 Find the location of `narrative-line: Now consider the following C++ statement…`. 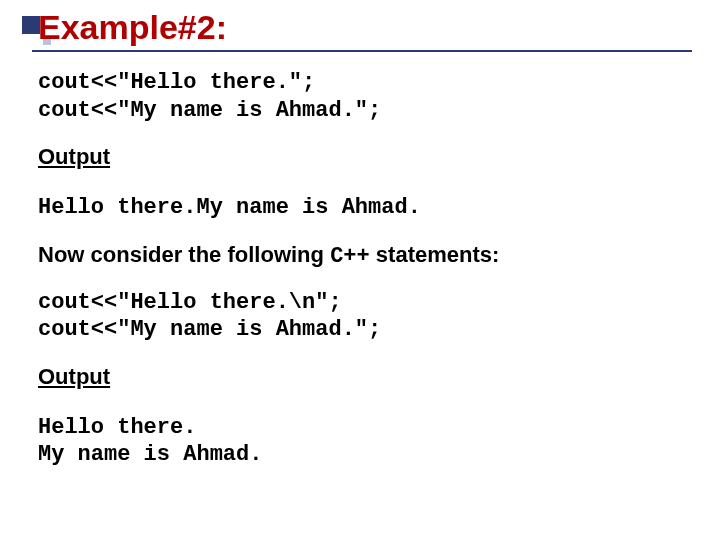

narrative-line: Now consider the following C++ statement… is located at coordinates (364, 256).